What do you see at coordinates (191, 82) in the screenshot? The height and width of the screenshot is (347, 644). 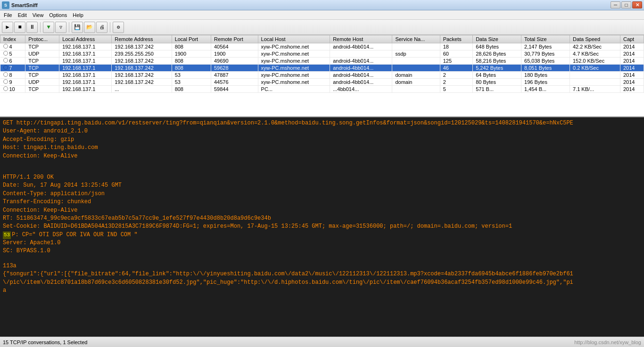 I see `cell-local-port: 53` at bounding box center [191, 82].